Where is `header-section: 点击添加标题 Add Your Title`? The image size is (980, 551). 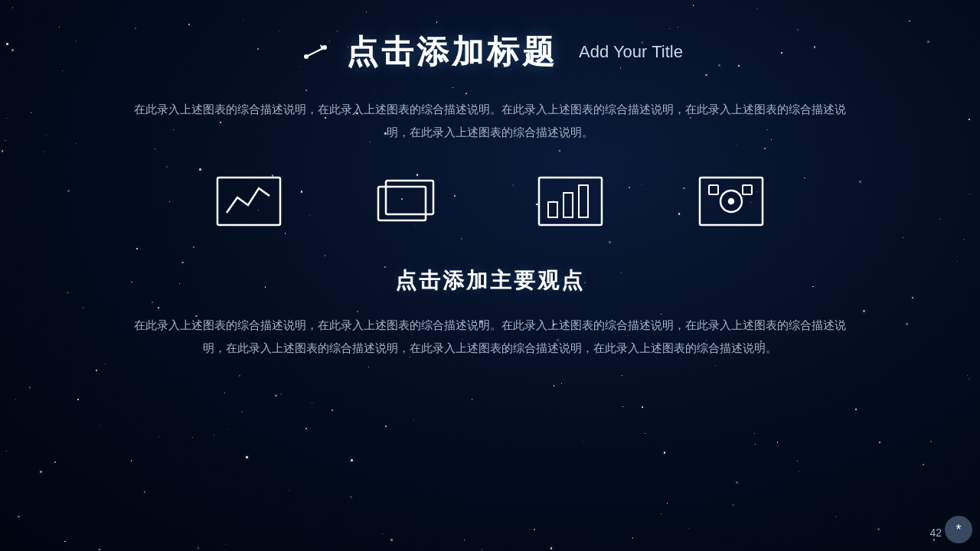 header-section: 点击添加标题 Add Your Title is located at coordinates (490, 52).